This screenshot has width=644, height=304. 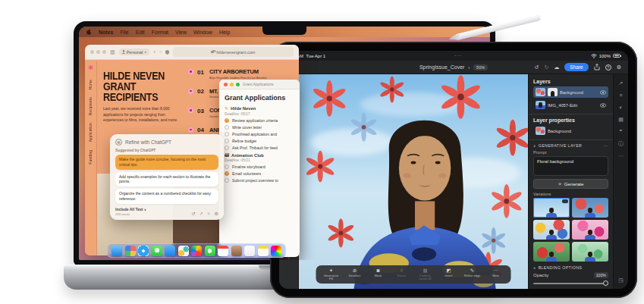 I want to click on more-button: ···More, so click(x=496, y=273).